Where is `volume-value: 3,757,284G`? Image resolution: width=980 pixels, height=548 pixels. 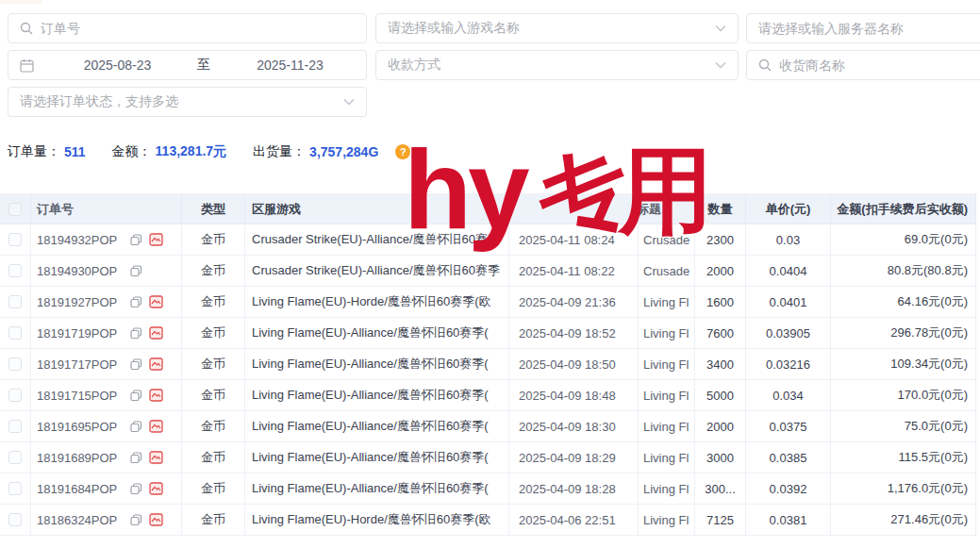
volume-value: 3,757,284G is located at coordinates (343, 152).